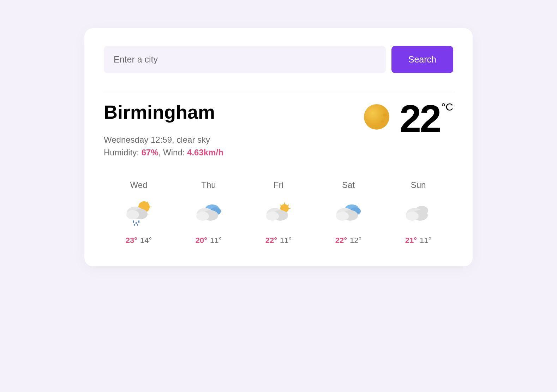 The width and height of the screenshot is (557, 392). Describe the element at coordinates (208, 185) in the screenshot. I see `day-label: Thu` at that location.